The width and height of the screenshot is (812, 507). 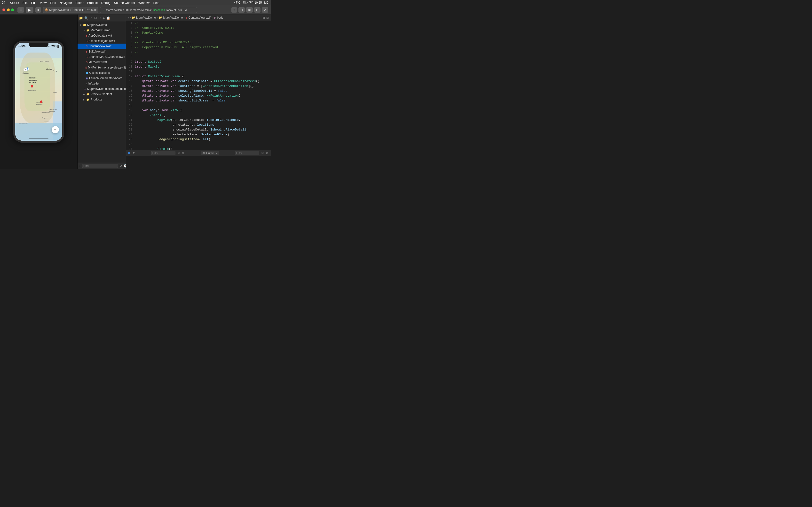 I want to click on line-number-9: 9, so click(x=131, y=62).